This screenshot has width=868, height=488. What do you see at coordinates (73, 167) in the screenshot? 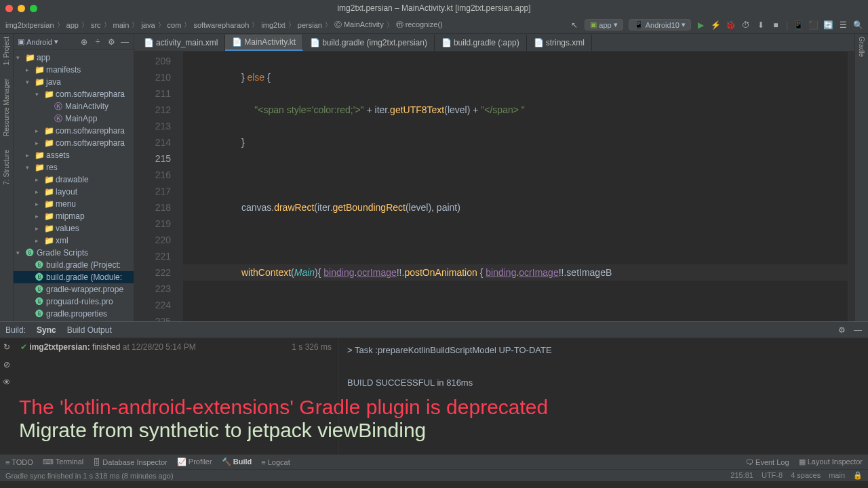
I see `tree-item: ▾📁res` at bounding box center [73, 167].